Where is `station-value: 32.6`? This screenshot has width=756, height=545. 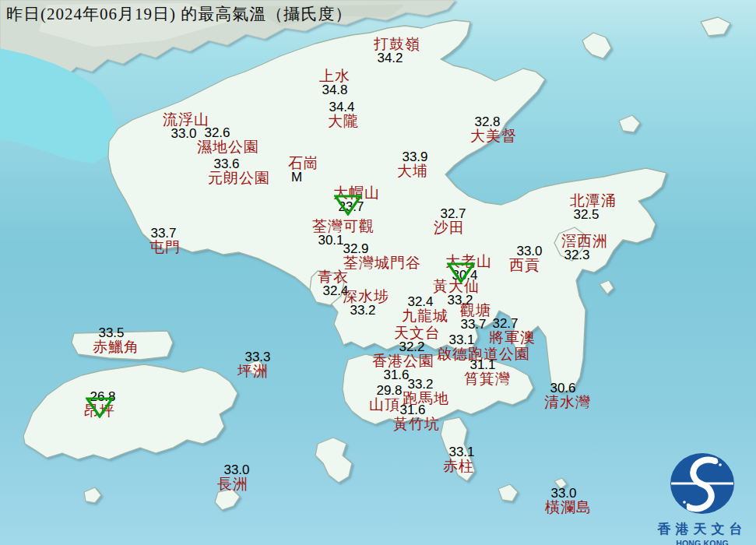 station-value: 32.6 is located at coordinates (217, 132).